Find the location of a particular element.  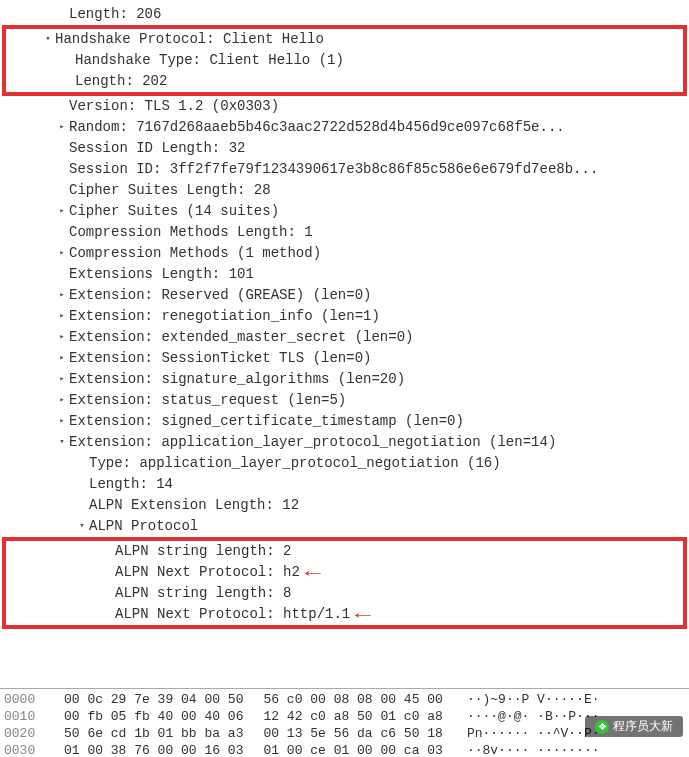

version-field: ▸Version: TLS 1.2 (0x0303) is located at coordinates (344, 106).